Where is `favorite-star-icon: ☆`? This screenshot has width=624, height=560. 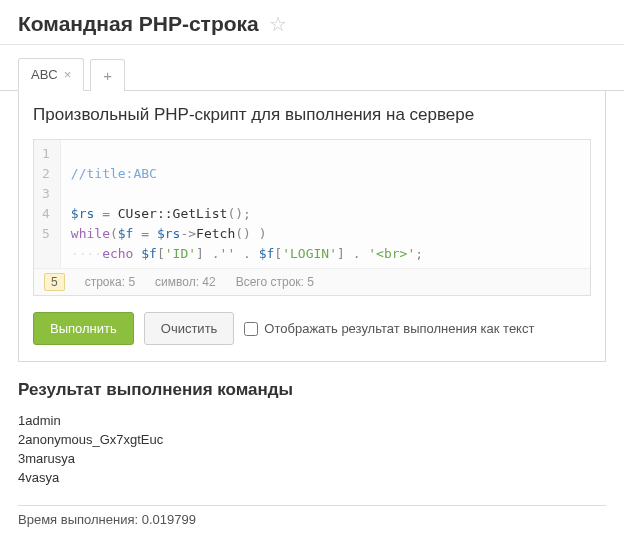 favorite-star-icon: ☆ is located at coordinates (278, 24).